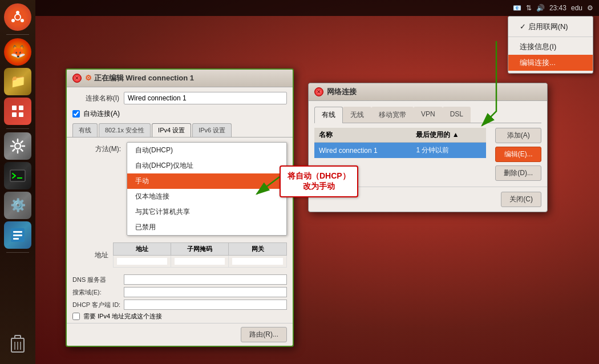  What do you see at coordinates (400, 151) in the screenshot?
I see `table-row: Wired connection 1 1 分钟以前` at bounding box center [400, 151].